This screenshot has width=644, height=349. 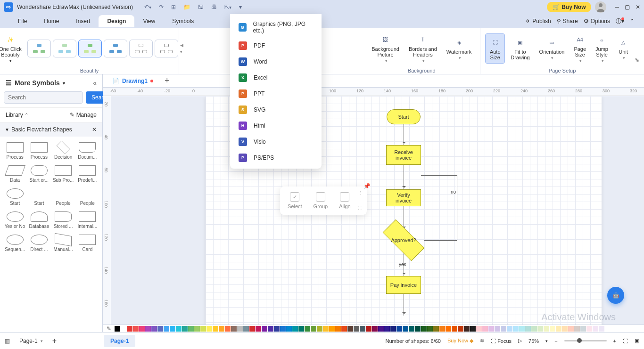 What do you see at coordinates (459, 49) in the screenshot?
I see `watermark-button: ◈Watermark` at bounding box center [459, 49].